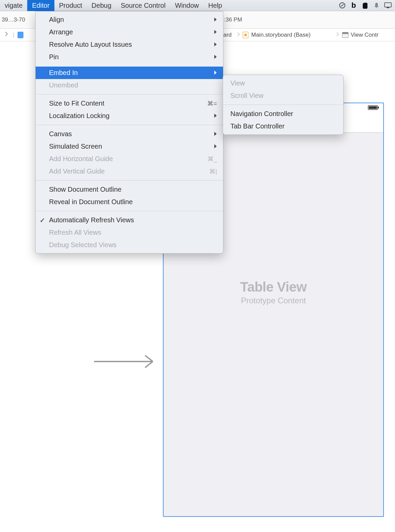 This screenshot has width=395, height=532. Describe the element at coordinates (60, 134) in the screenshot. I see `menu-canvas-label: Canvas` at that location.